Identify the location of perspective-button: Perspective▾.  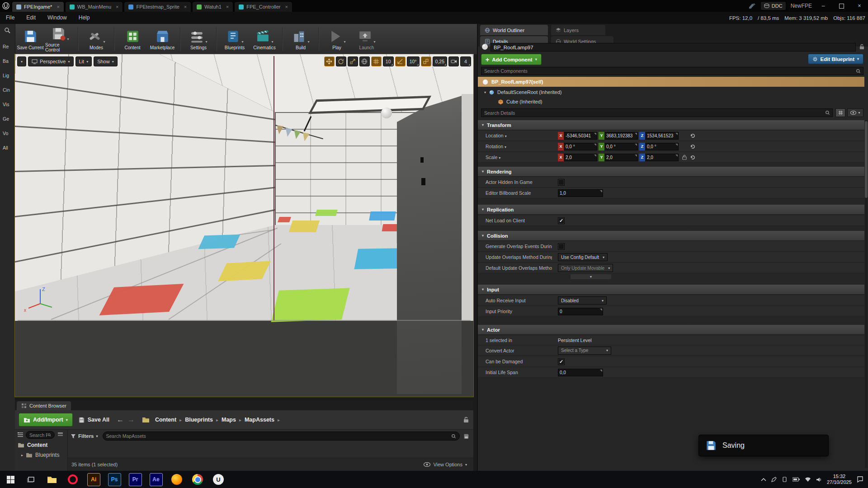
(51, 61).